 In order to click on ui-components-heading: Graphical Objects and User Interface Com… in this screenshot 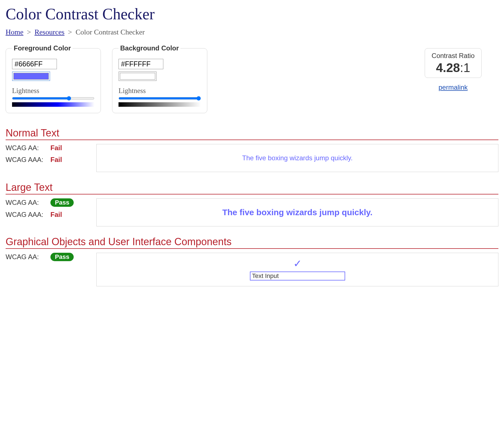, I will do `click(252, 242)`.